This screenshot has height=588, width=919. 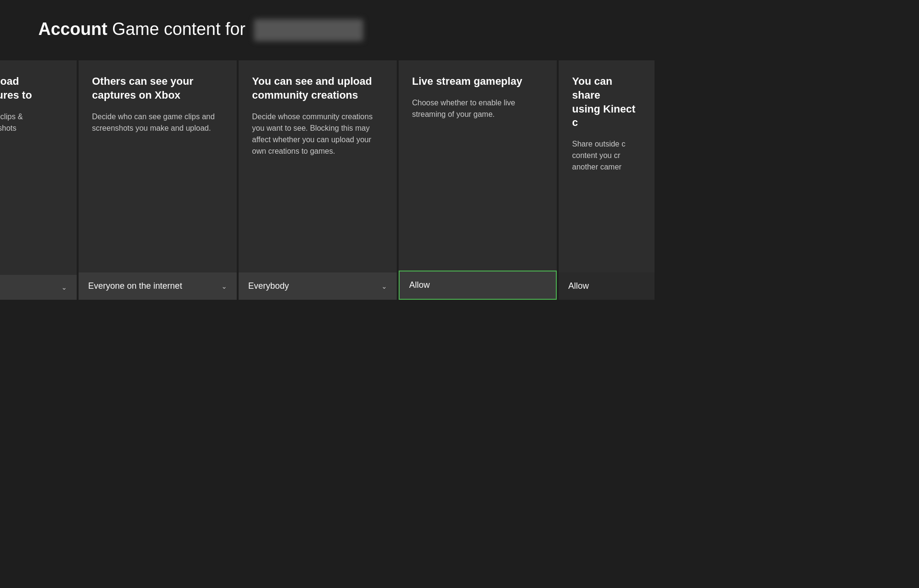 What do you see at coordinates (478, 81) in the screenshot?
I see `live-stream-title: Live stream gameplay` at bounding box center [478, 81].